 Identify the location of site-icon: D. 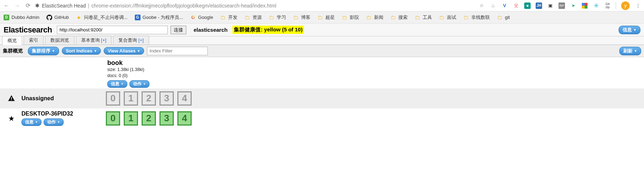
(6, 17).